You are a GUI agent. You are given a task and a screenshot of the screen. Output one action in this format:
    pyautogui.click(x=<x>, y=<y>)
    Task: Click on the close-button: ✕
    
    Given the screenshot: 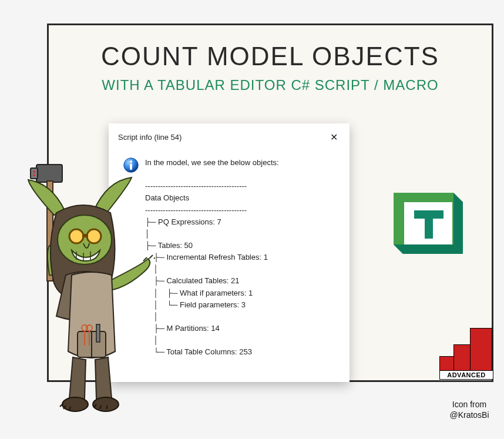 What is the action you would take?
    pyautogui.click(x=334, y=138)
    